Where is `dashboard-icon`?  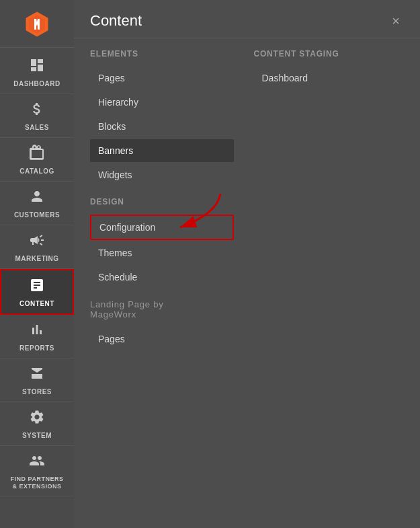 dashboard-icon is located at coordinates (37, 67).